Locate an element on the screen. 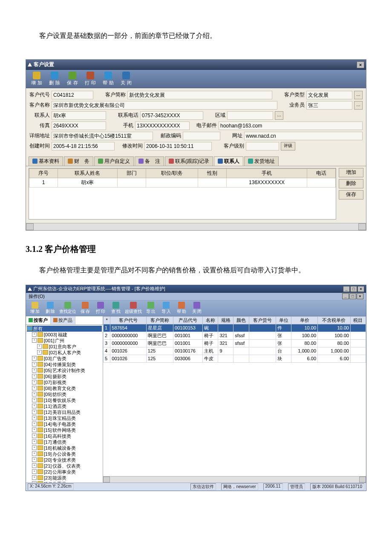 This screenshot has height=555, width=392. tree-item: +[13] 珠宝精品类 is located at coordinates (64, 418).